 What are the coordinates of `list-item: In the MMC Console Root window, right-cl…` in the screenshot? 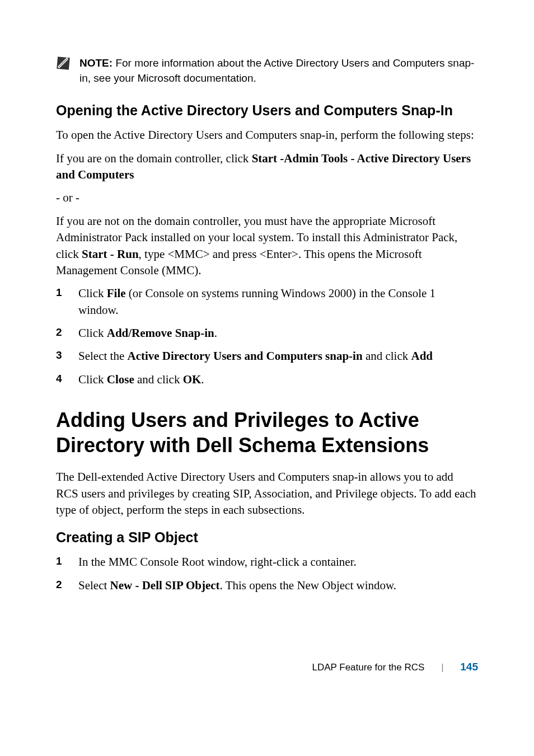 It's located at (267, 562).